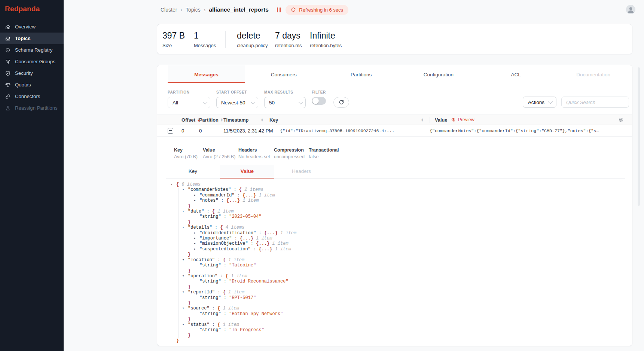 The image size is (644, 351). What do you see at coordinates (23, 85) in the screenshot?
I see `sidebar-item-label: Quotas` at bounding box center [23, 85].